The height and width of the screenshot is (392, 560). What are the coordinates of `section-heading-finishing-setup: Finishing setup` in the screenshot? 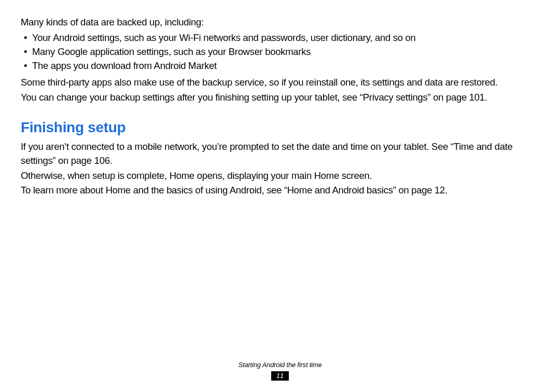 It's located at (280, 128).